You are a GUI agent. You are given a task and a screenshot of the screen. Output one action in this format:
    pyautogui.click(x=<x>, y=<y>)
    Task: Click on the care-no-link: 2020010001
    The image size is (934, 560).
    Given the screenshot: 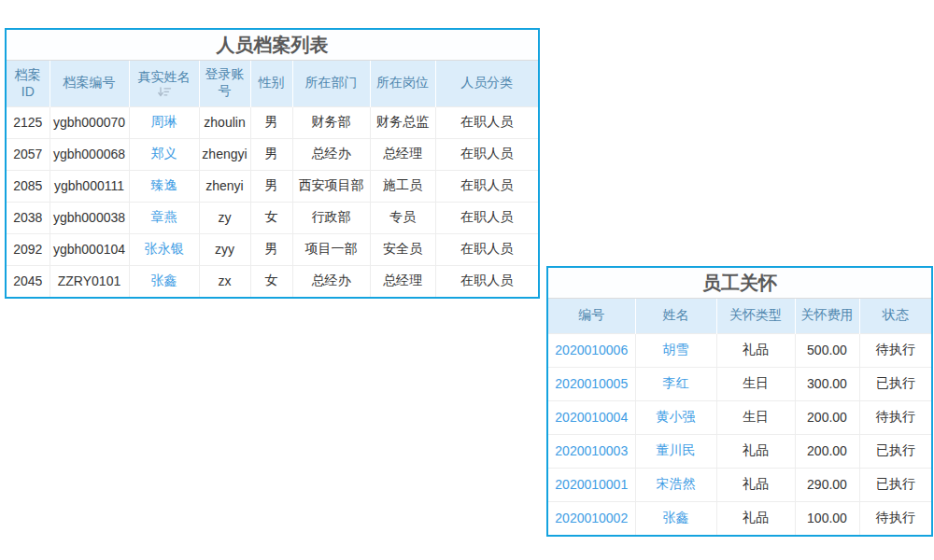 What is the action you would take?
    pyautogui.click(x=591, y=484)
    